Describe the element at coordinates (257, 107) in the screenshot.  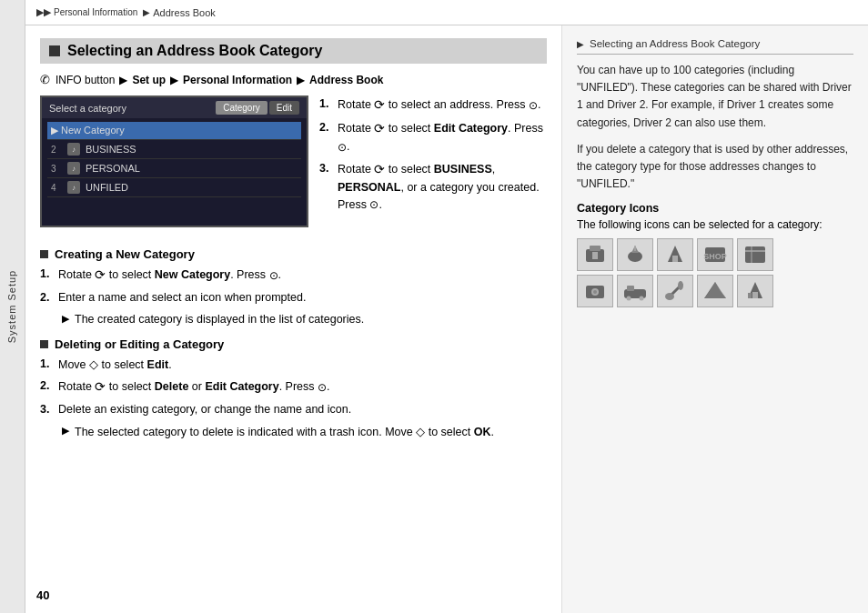
I see `screen-tabs: Category Edit` at that location.